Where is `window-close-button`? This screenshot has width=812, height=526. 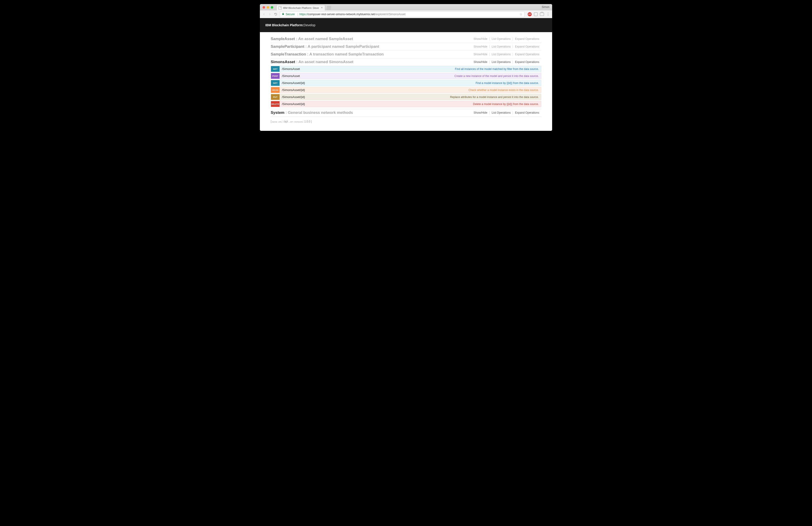 window-close-button is located at coordinates (264, 7).